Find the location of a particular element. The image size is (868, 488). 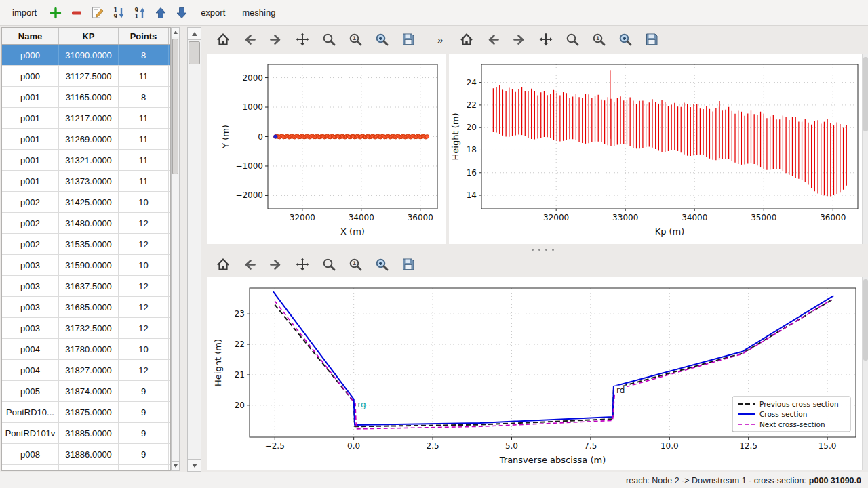

save-icon is located at coordinates (408, 39).